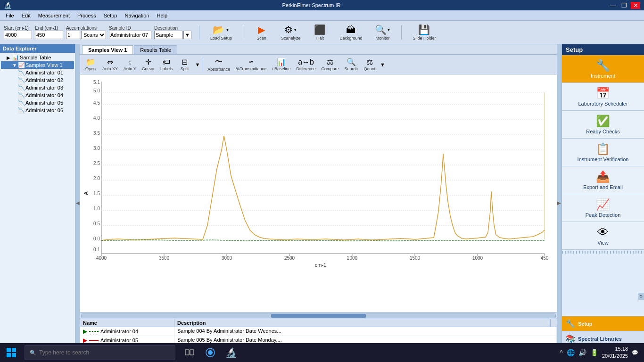 The image size is (644, 362). Describe the element at coordinates (251, 69) in the screenshot. I see `transmittance-label: %Transmittance` at that location.